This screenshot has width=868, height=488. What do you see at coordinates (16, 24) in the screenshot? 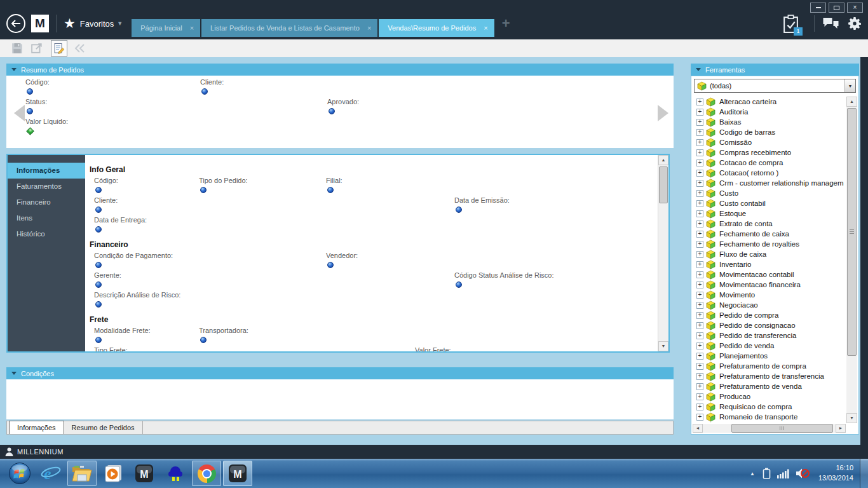
I see `back-icon` at bounding box center [16, 24].